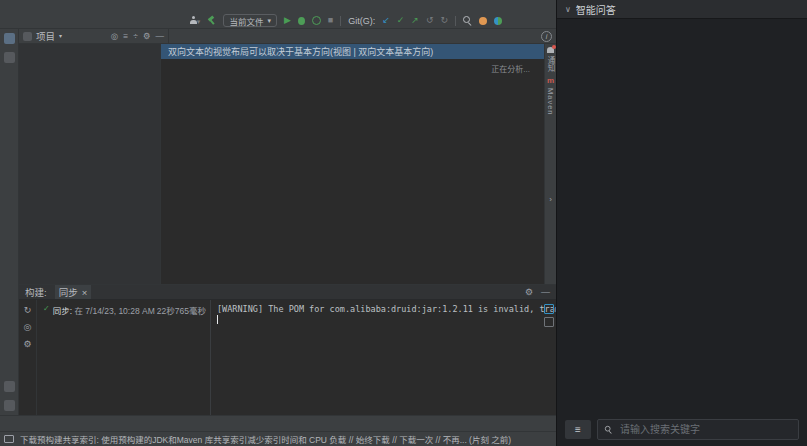  What do you see at coordinates (498, 21) in the screenshot?
I see `ide-settings-icon` at bounding box center [498, 21].